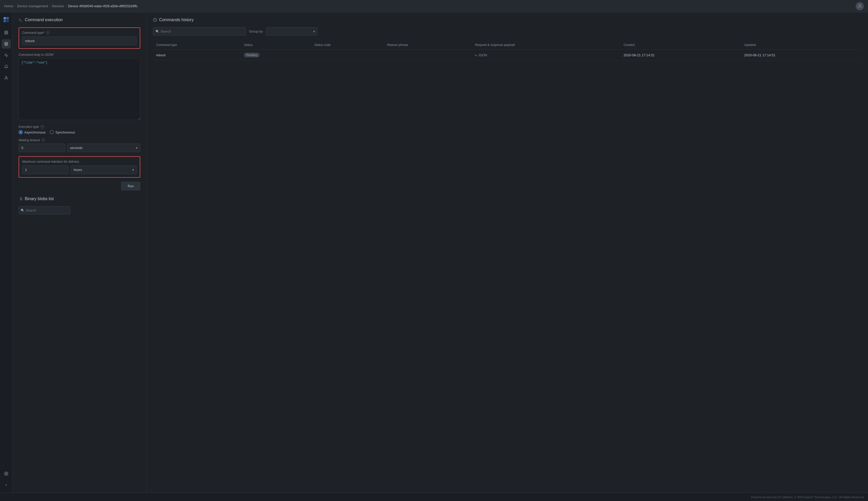 The width and height of the screenshot is (868, 501). I want to click on cell-reason-phrase, so click(428, 55).